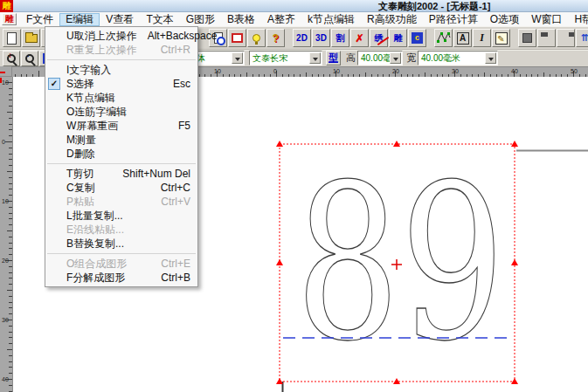  What do you see at coordinates (418, 38) in the screenshot?
I see `color-chip-button: c` at bounding box center [418, 38].